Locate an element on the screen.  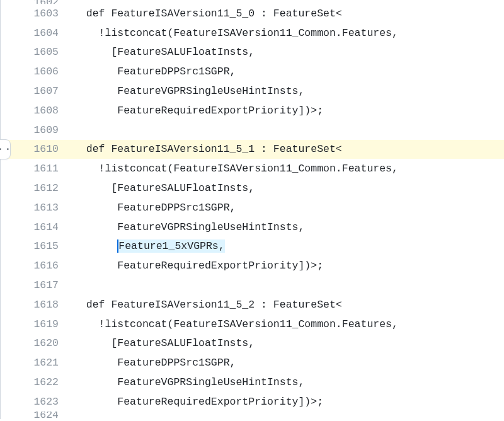
code-line: 1613 FeatureDPPSrc1SGPR, is located at coordinates (252, 208).